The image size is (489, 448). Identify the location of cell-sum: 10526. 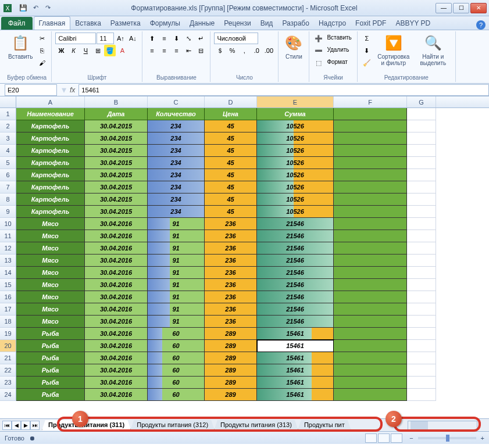
(295, 151).